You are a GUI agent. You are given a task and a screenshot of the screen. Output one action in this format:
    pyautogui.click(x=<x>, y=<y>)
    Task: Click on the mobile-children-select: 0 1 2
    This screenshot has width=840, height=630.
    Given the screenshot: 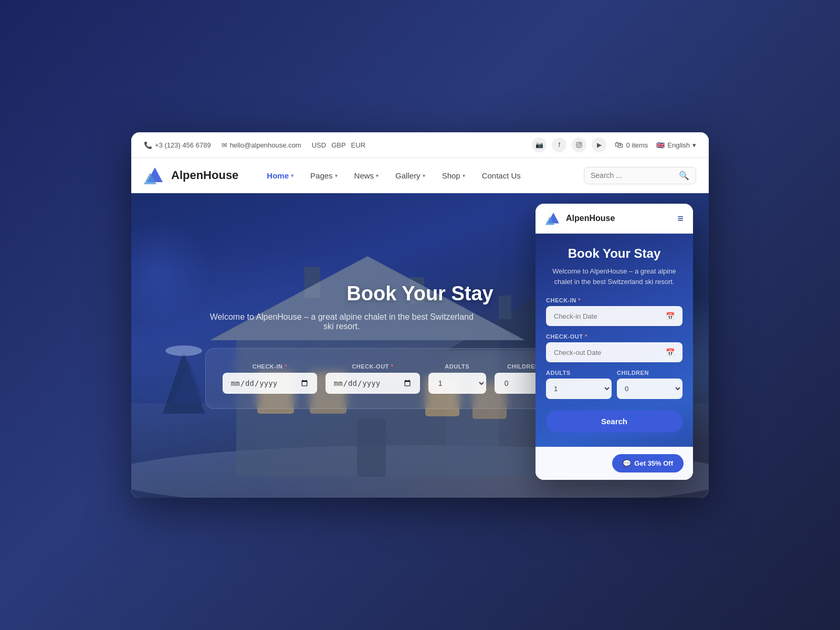 What is the action you would take?
    pyautogui.click(x=650, y=388)
    